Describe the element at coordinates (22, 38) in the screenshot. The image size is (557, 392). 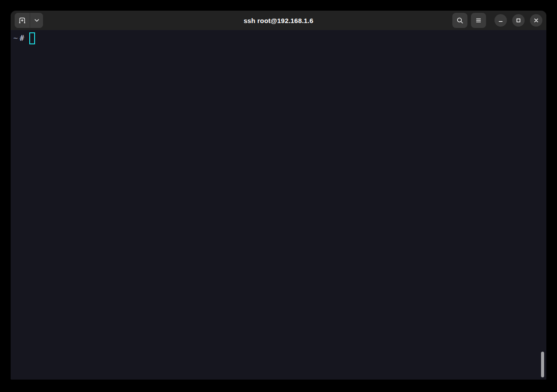
I see `prompt-symbol: #` at that location.